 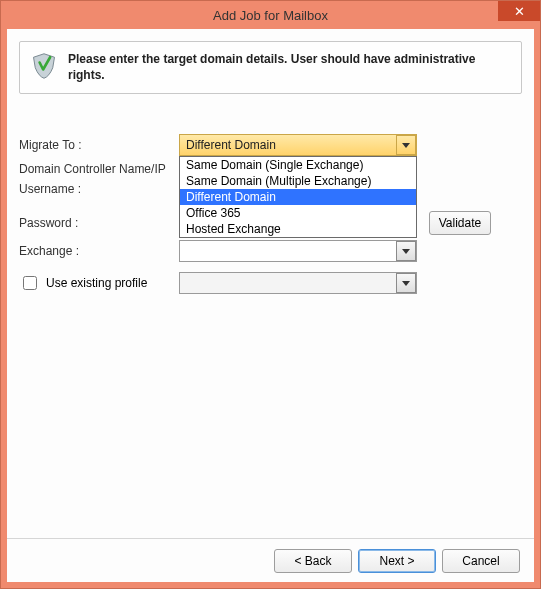 I want to click on wizard-footer: < Back Next > Cancel, so click(x=270, y=560).